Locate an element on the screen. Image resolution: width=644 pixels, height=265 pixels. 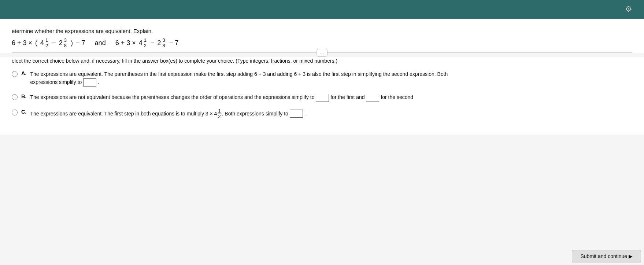
mixed-num-3: 4 1 2 is located at coordinates (143, 43).